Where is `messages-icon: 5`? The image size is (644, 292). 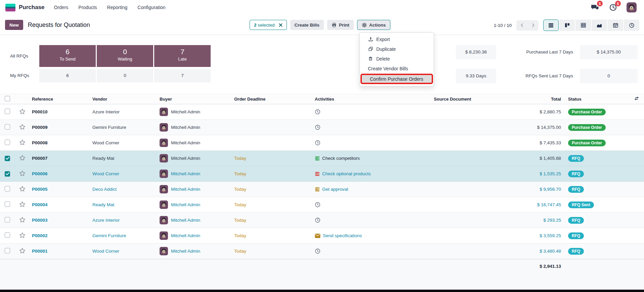
messages-icon: 5 is located at coordinates (595, 7).